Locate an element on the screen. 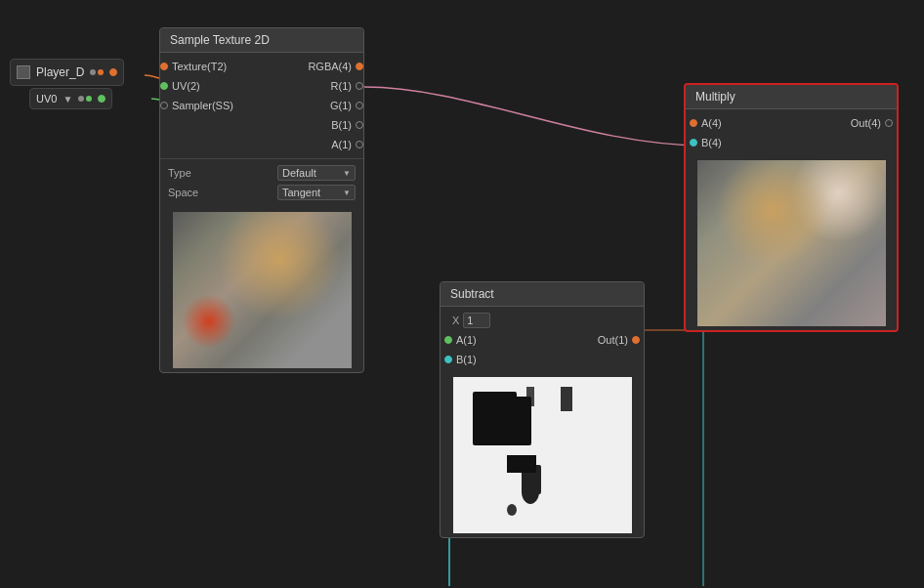 The image size is (924, 588). multiply-b-label: B(4) is located at coordinates (711, 143).